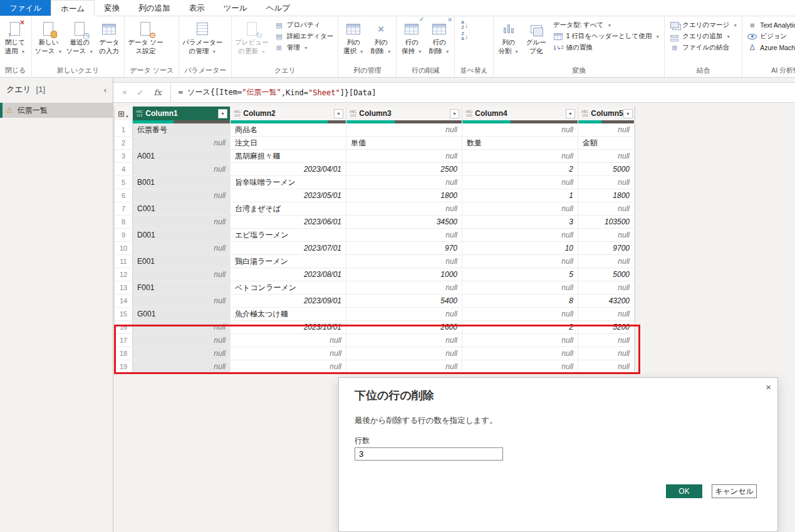 The height and width of the screenshot is (532, 795). I want to click on split-column-button: 列の分割 ▼, so click(509, 36).